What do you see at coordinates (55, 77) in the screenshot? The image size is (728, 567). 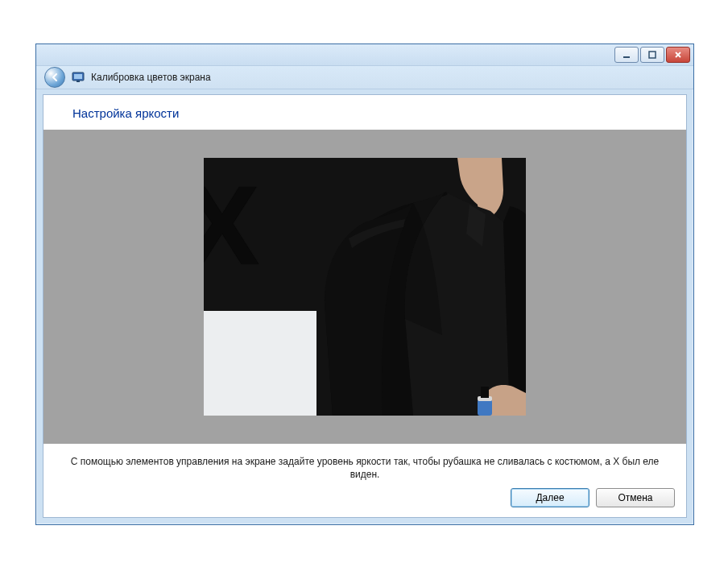 I see `back-button` at bounding box center [55, 77].